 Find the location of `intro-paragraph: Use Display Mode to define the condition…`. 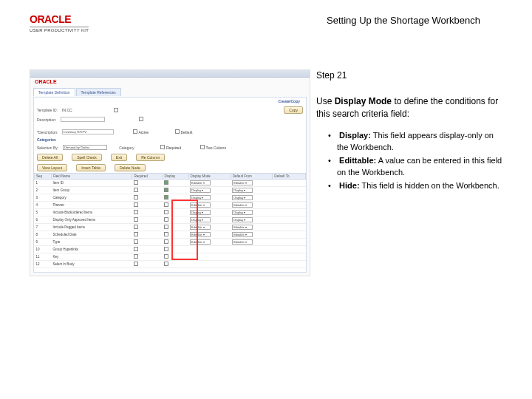

intro-paragraph: Use Display Mode to define the condition… is located at coordinates (409, 108).